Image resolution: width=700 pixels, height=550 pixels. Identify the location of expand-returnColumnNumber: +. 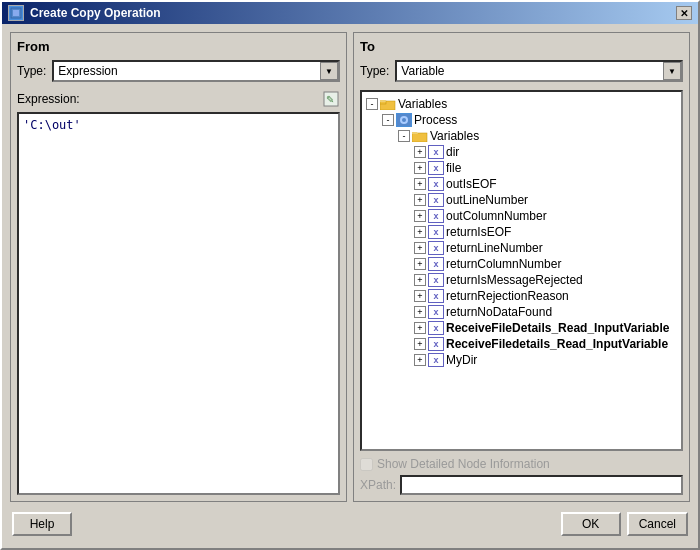
(420, 264).